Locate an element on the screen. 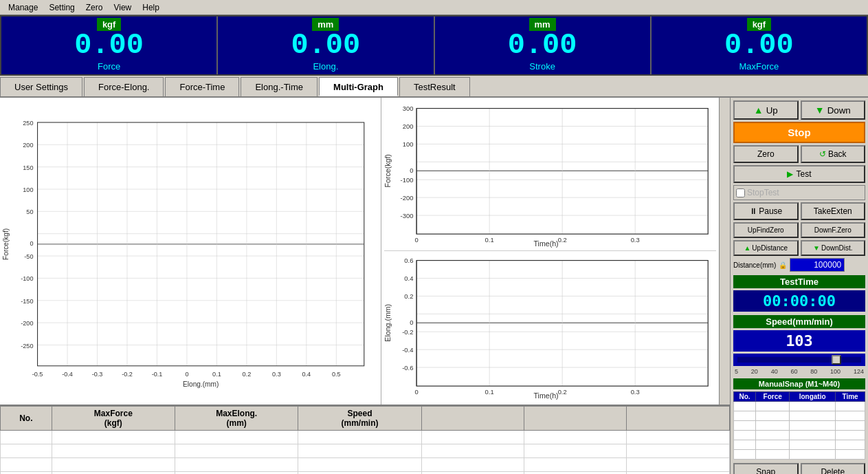  elong-time-graph: 0.6 0.4 0.2 0 -0.2 -0.4 -0.6 0 0.1 0.2 0… is located at coordinates (550, 327).